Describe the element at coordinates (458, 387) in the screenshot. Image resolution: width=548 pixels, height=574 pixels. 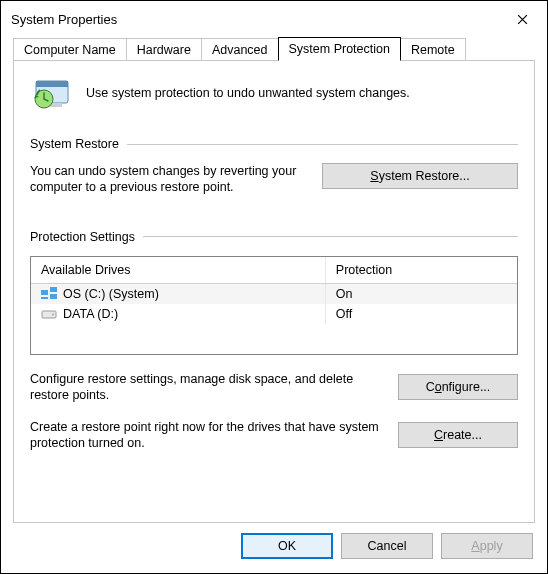
I see `configure-button: Configure...` at that location.